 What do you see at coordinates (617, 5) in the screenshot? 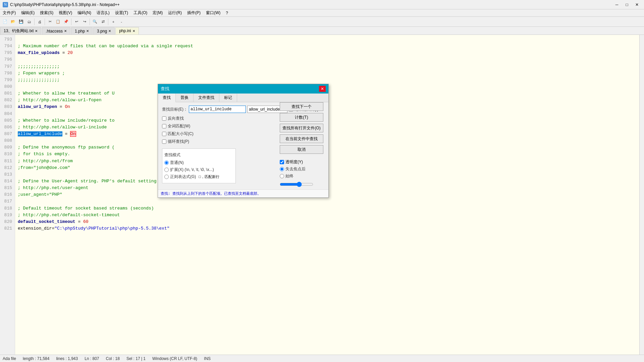
I see `minimize-button: ─` at bounding box center [617, 5].